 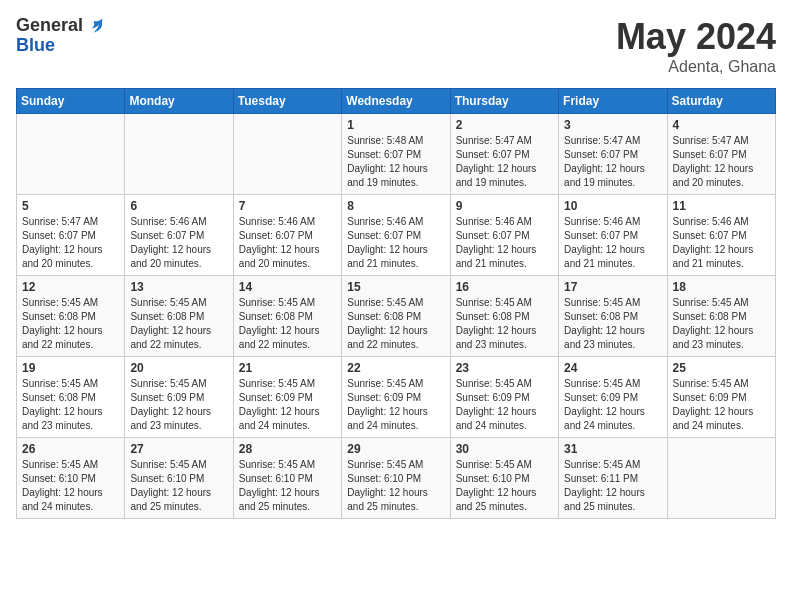 I want to click on logo: General Blue, so click(x=60, y=36).